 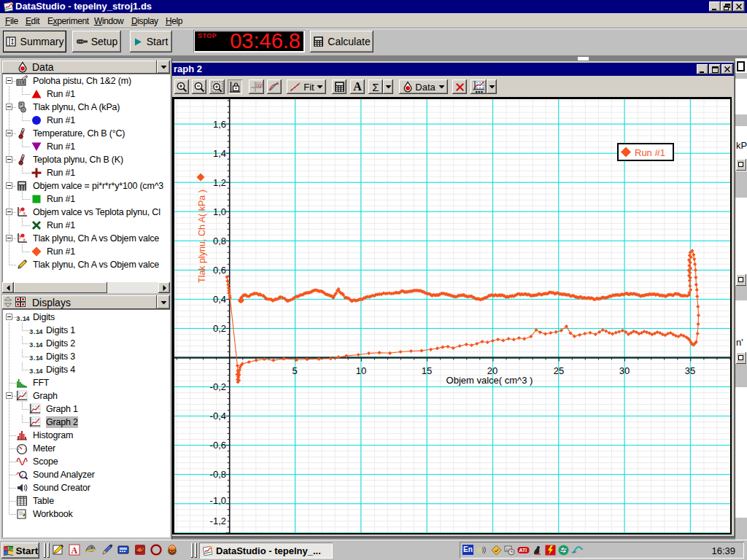 What do you see at coordinates (218, 500) in the screenshot?
I see `svg-text: -1,0` at bounding box center [218, 500].